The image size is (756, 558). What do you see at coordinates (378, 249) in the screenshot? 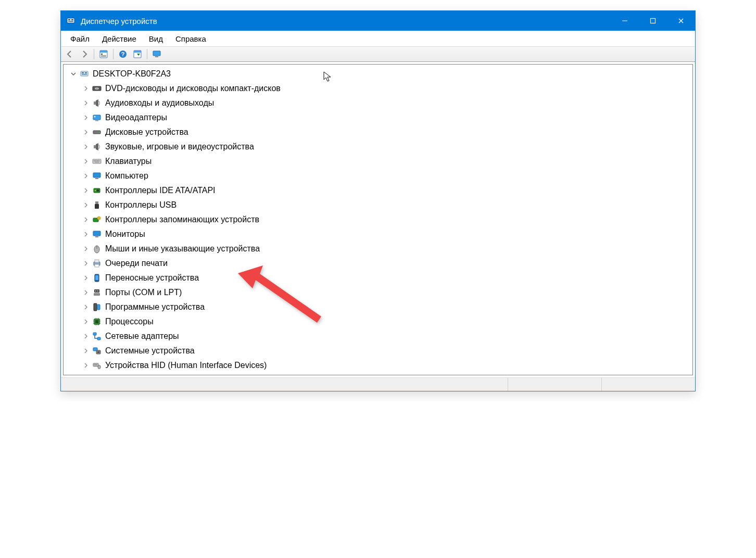
I see `tree-category-node: Мыши и иные указывающие устройства` at bounding box center [378, 249].